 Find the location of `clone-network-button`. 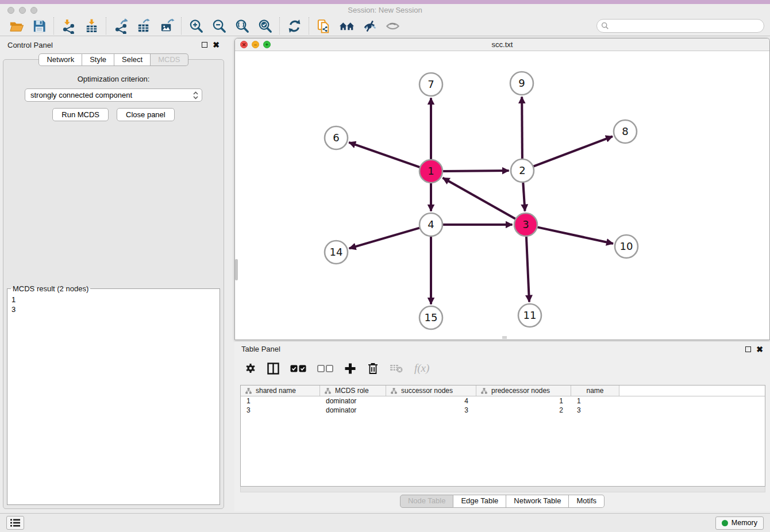

clone-network-button is located at coordinates (324, 26).